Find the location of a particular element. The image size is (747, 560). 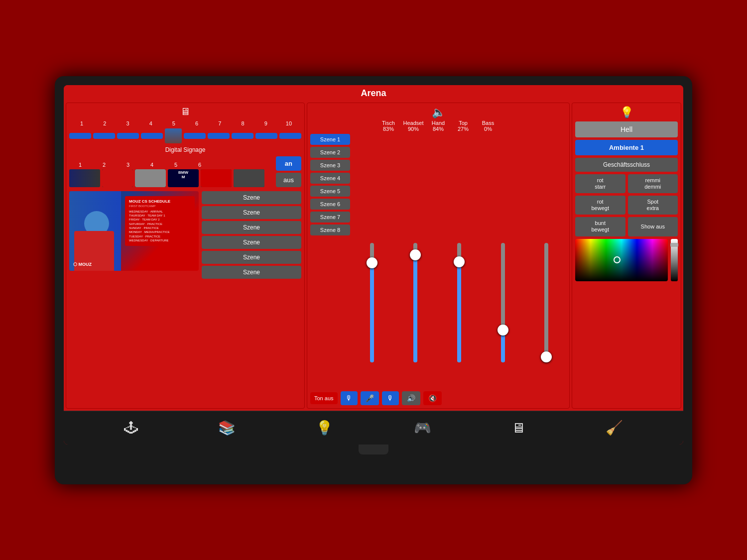

digital-signage-section: 1 2 3 4 5 6 is located at coordinates (185, 172).